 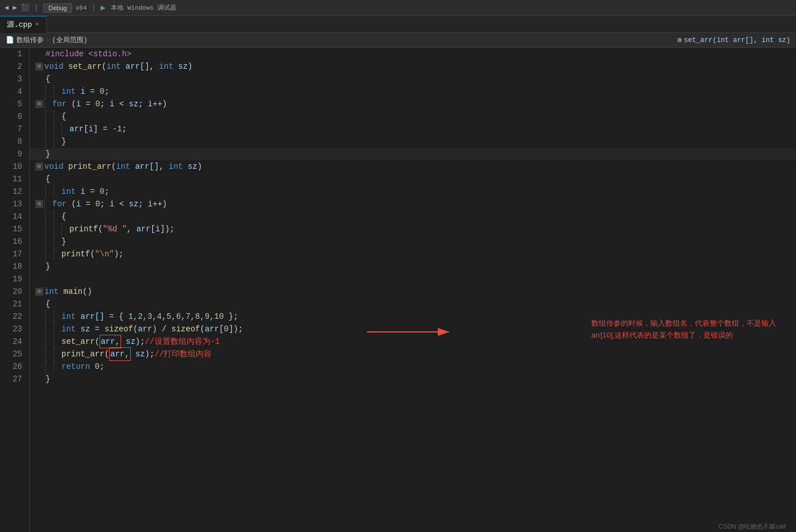 What do you see at coordinates (413, 304) in the screenshot?
I see `code-line-21: {` at bounding box center [413, 304].